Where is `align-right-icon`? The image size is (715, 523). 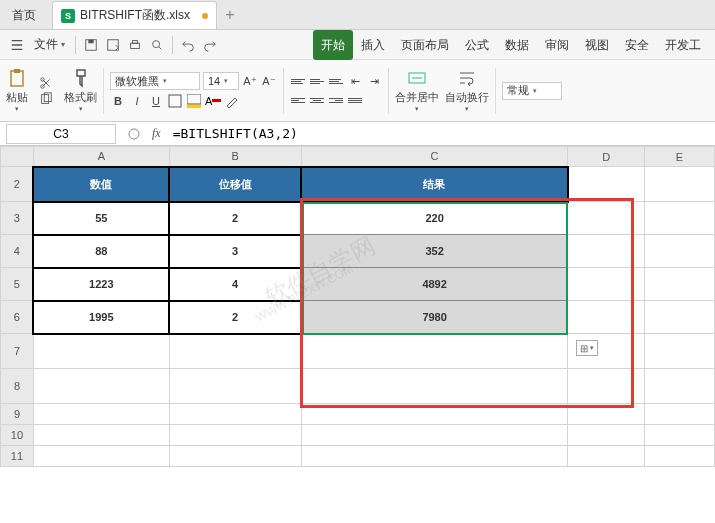 align-right-icon is located at coordinates (336, 100).